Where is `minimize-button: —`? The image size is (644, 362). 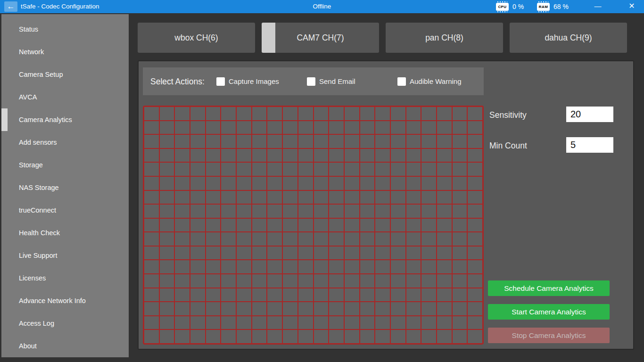 minimize-button: — is located at coordinates (598, 7).